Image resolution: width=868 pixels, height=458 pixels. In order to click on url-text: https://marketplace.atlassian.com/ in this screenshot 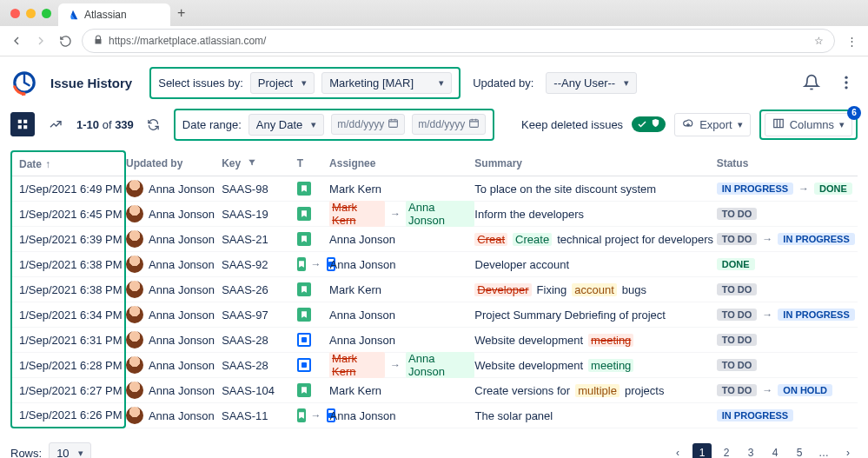, I will do `click(188, 41)`.